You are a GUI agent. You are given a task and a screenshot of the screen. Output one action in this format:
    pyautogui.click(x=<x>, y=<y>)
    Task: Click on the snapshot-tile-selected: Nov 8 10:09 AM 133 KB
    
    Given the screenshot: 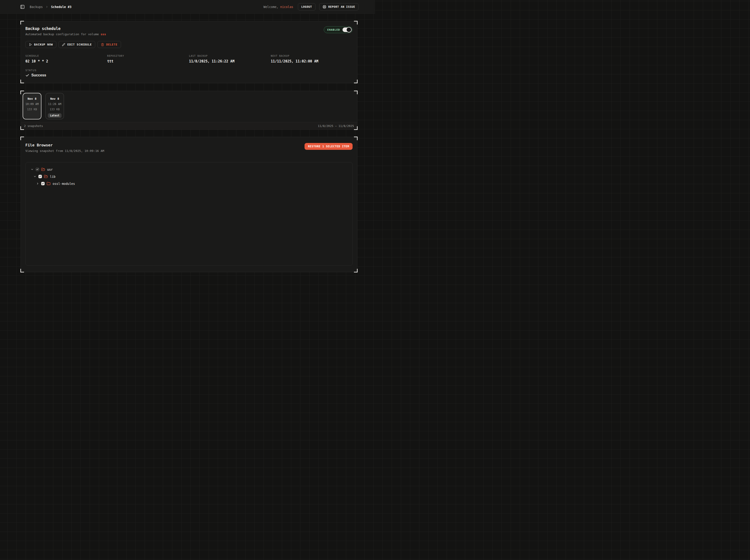 What is the action you would take?
    pyautogui.click(x=32, y=106)
    